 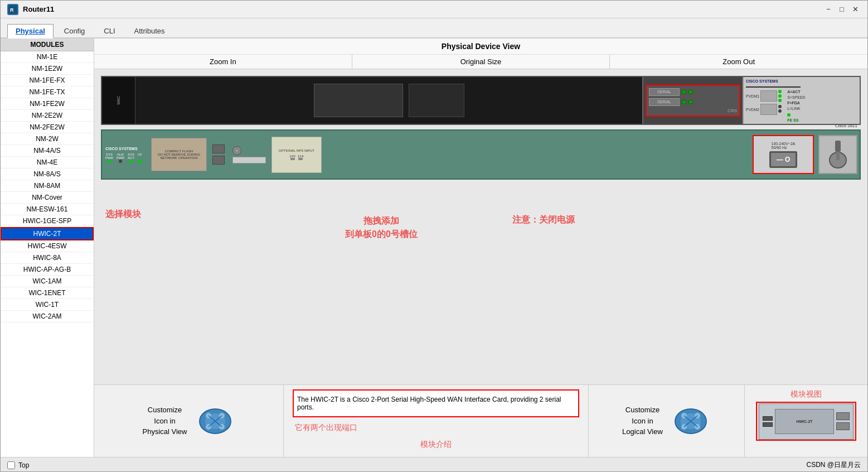 What do you see at coordinates (297, 155) in the screenshot?
I see `optional-rps: OPTIONAL RPS INPUT 12V 11A` at bounding box center [297, 155].